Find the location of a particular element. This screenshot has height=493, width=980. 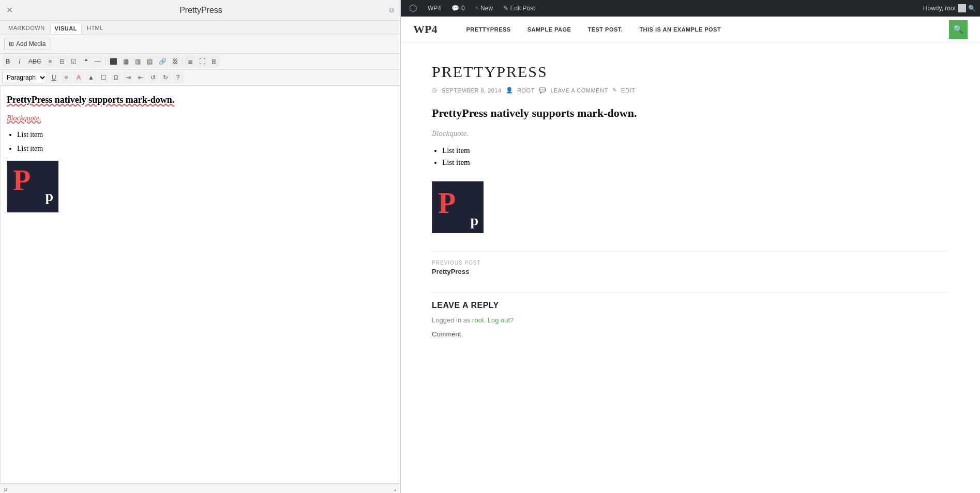

paste-text-button: ☐ is located at coordinates (103, 78).